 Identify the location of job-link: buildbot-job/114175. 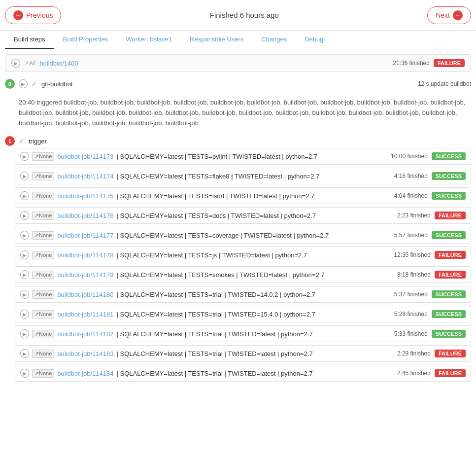
(85, 196).